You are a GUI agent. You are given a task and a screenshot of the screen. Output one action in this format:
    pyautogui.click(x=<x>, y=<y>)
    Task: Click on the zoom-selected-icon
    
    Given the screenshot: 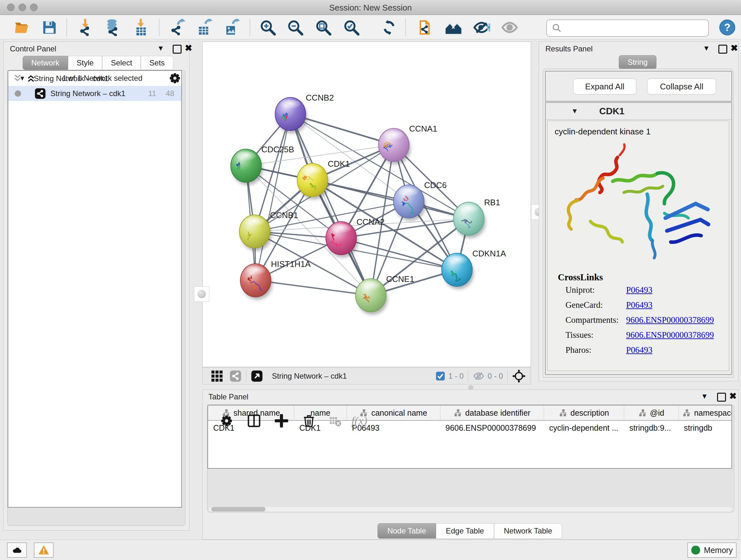 What is the action you would take?
    pyautogui.click(x=351, y=27)
    